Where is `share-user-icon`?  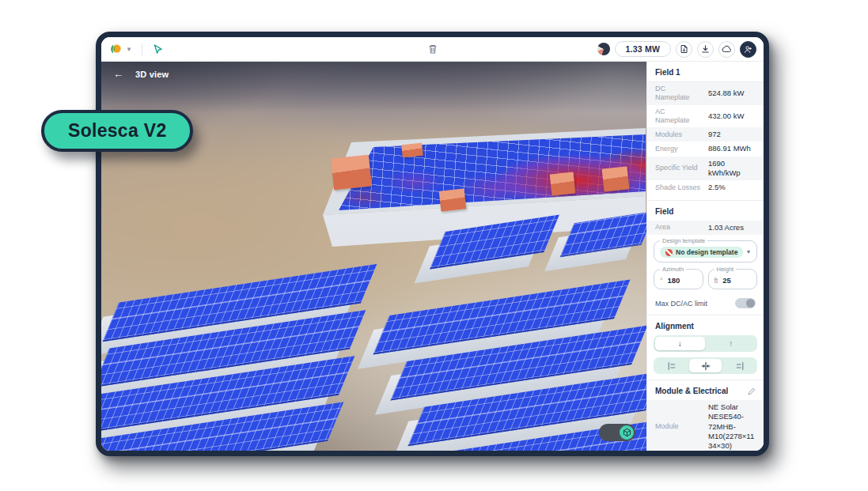
share-user-icon is located at coordinates (749, 49).